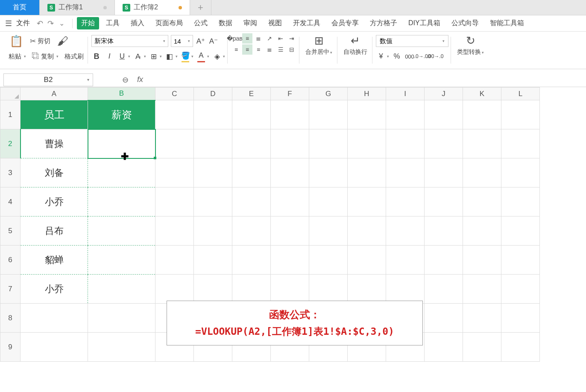 The height and width of the screenshot is (392, 586). What do you see at coordinates (328, 173) in the screenshot?
I see `cell-G3` at bounding box center [328, 173].